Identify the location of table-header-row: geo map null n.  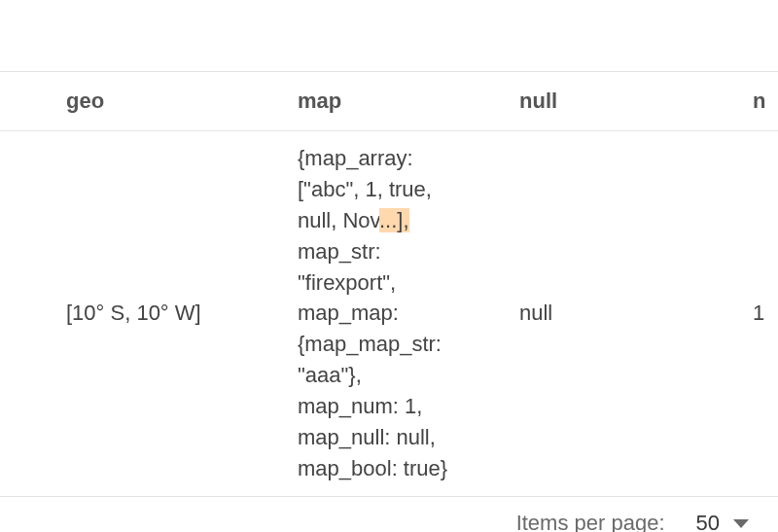
(389, 101).